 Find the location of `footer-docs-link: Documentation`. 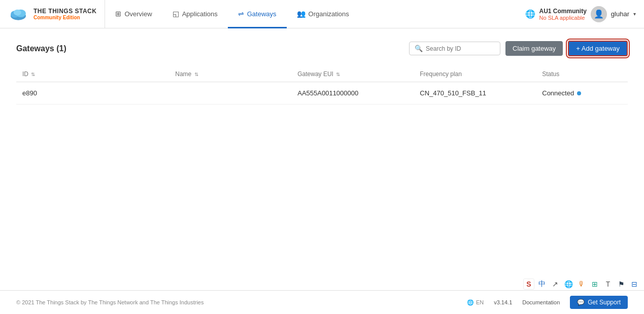

footer-docs-link: Documentation is located at coordinates (541, 302).